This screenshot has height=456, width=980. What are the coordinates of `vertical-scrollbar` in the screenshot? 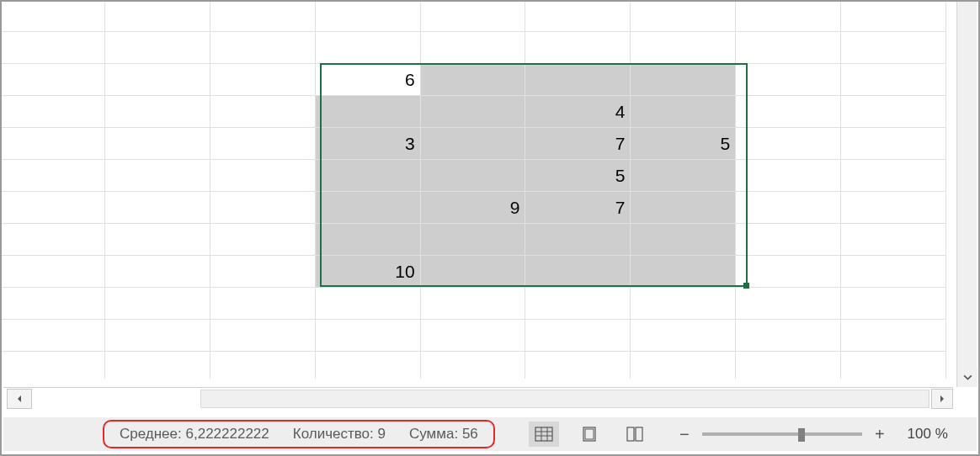 It's located at (967, 194).